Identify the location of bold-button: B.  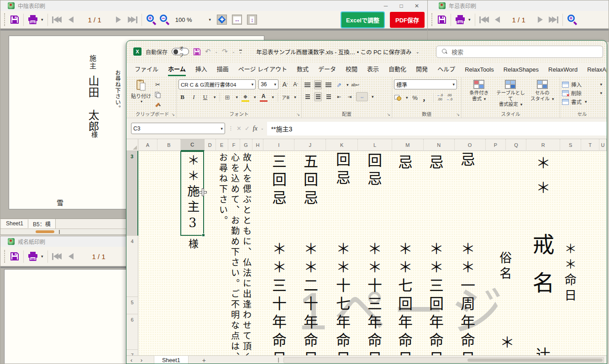
(183, 97).